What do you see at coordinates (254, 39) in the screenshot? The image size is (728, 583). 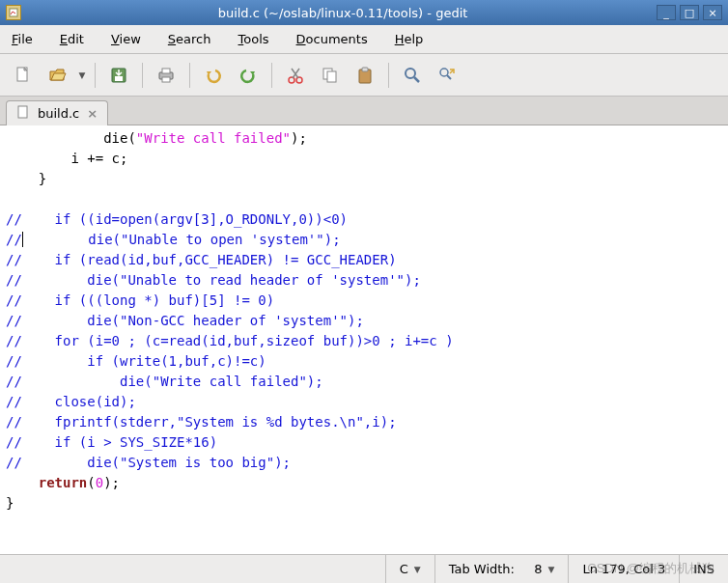 I see `menu-tools: Tools` at bounding box center [254, 39].